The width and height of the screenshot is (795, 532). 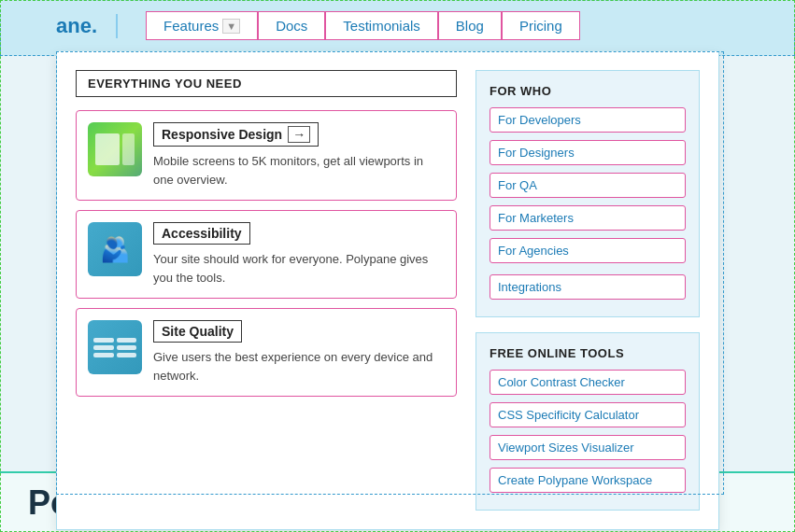 I want to click on card-title-row-responsive: Responsive Design →, so click(x=235, y=134).